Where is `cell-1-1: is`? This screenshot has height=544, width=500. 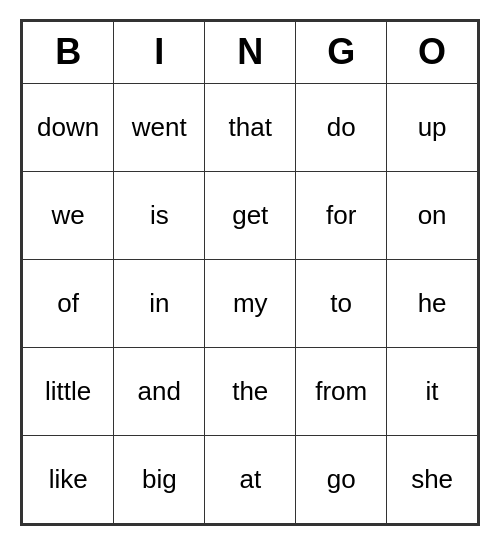
cell-1-1: is is located at coordinates (160, 215).